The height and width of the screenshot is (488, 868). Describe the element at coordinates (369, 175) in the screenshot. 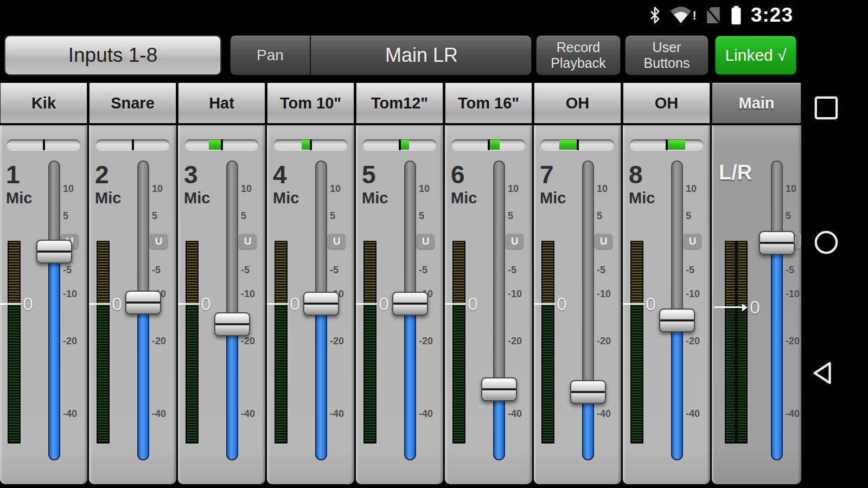

I see `channel-number: 5` at that location.